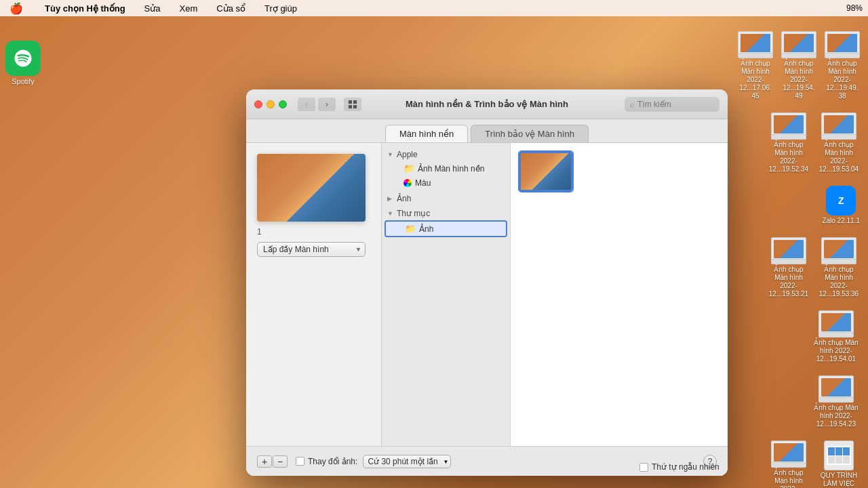 This screenshot has height=488, width=868. Describe the element at coordinates (672, 104) in the screenshot. I see `search-box: ⌕` at that location.